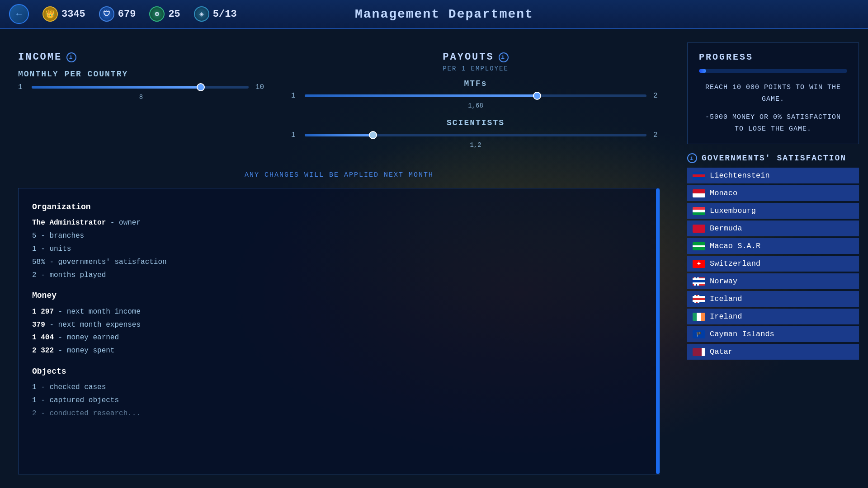 This screenshot has height=488, width=868. Describe the element at coordinates (64, 14) in the screenshot. I see `stat-crown: 👑 3345` at that location.